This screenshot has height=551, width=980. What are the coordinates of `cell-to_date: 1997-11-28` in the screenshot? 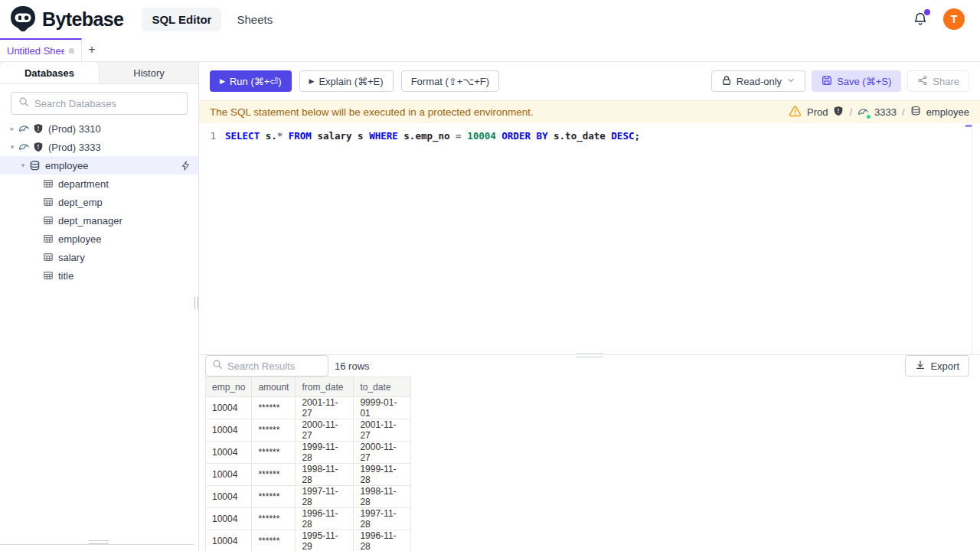 It's located at (383, 519).